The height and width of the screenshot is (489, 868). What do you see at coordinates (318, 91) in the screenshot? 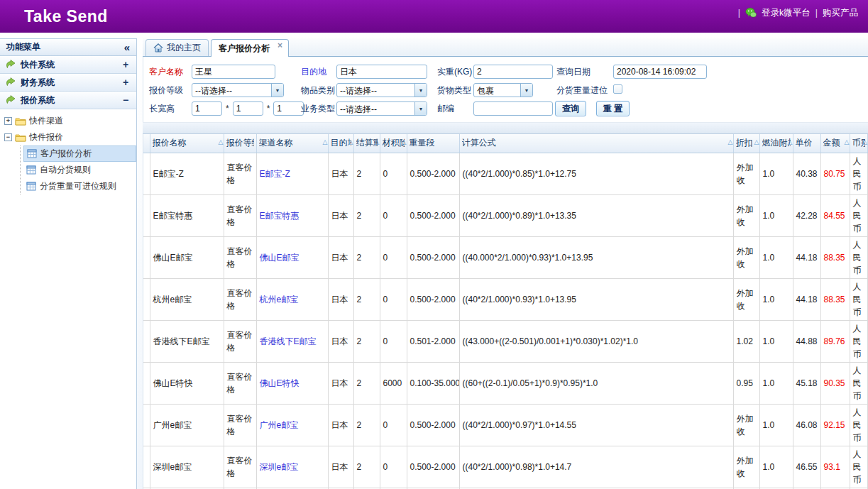
I see `item-category-label: 物品类别` at bounding box center [318, 91].